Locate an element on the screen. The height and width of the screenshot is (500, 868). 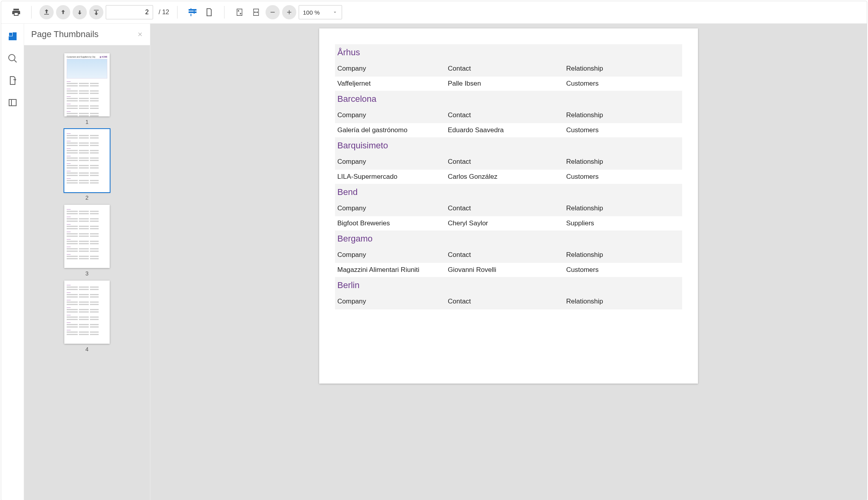
table-cell: LILA-Supermercado is located at coordinates (393, 177).